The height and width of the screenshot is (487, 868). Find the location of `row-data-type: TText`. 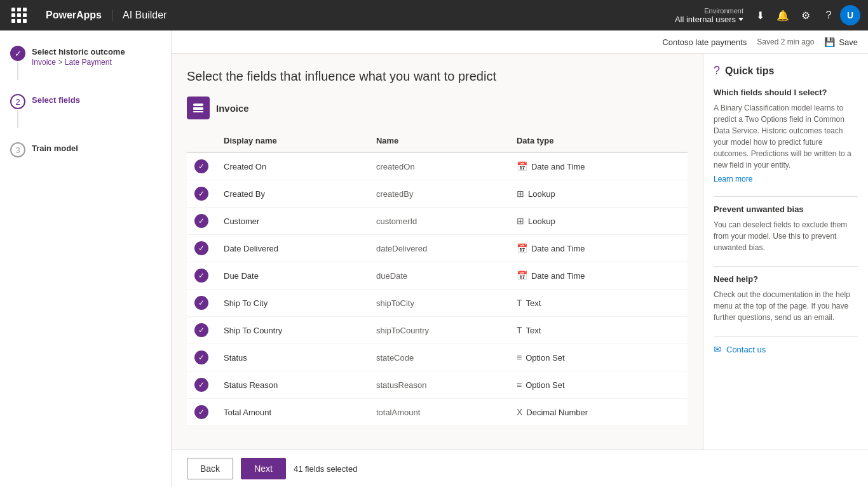

row-data-type: TText is located at coordinates (599, 304).